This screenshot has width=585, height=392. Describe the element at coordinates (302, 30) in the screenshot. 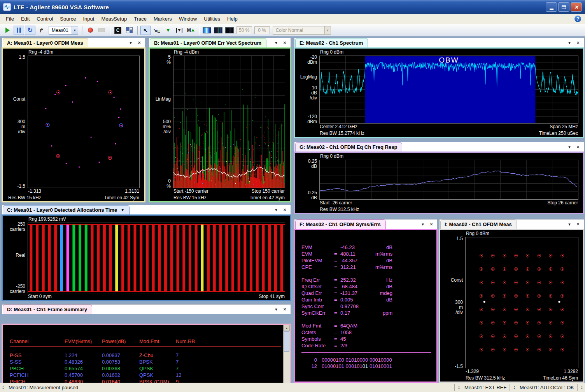

I see `color-mode-select: Color Normal ▾` at that location.